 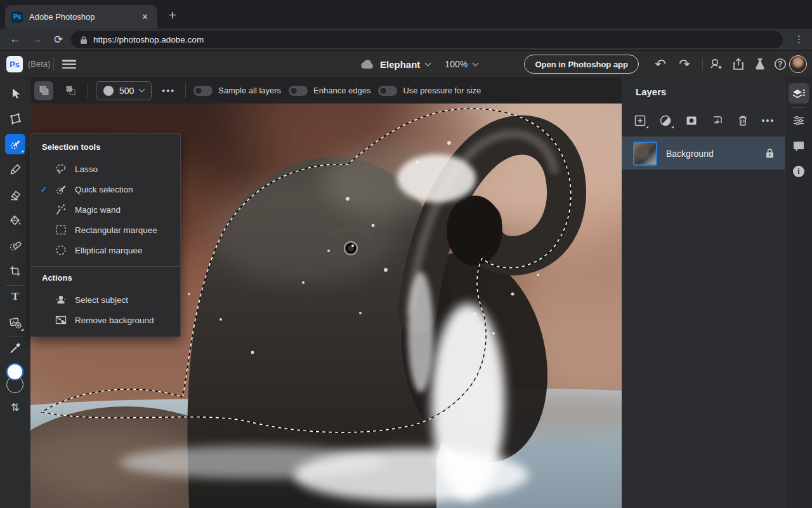 What do you see at coordinates (108, 91) in the screenshot?
I see `brush-preview-icon` at bounding box center [108, 91].